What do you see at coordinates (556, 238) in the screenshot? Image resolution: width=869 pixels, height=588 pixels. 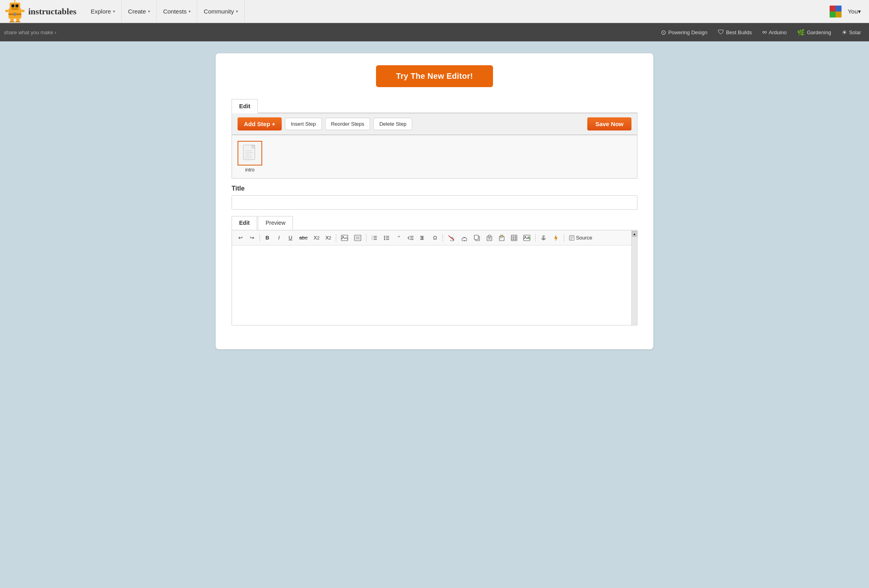 I see `flash-icon` at bounding box center [556, 238].